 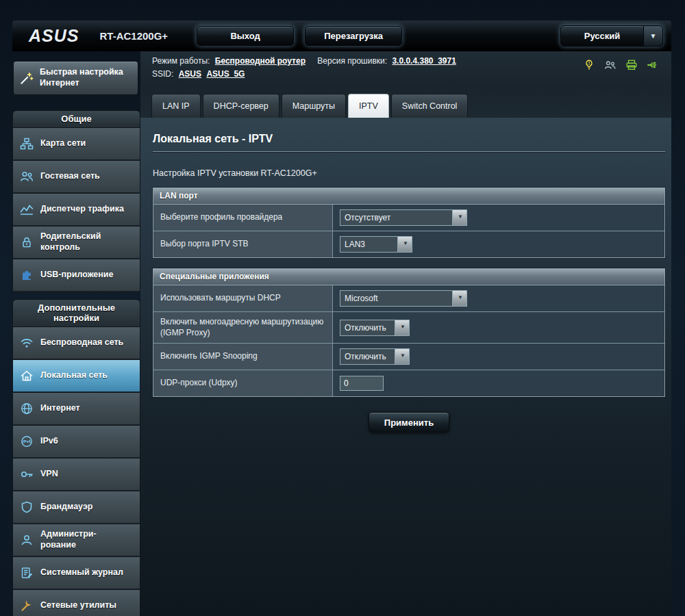 I want to click on ssid-2g-link: ASUS, so click(x=190, y=74).